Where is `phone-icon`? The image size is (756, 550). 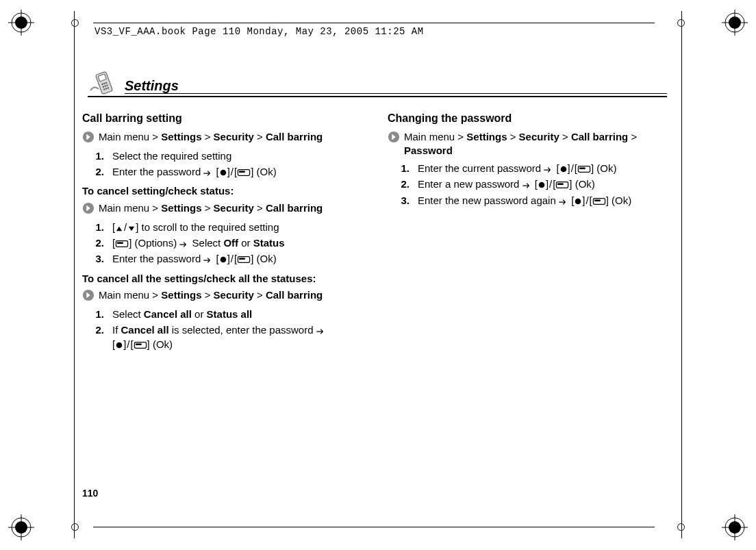 phone-icon is located at coordinates (104, 84).